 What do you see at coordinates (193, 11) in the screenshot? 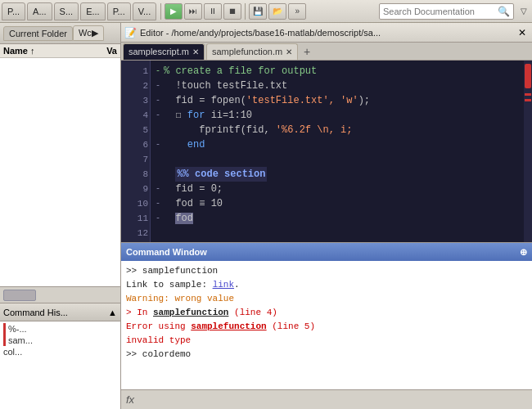
I see `step-button: ⏭` at bounding box center [193, 11].